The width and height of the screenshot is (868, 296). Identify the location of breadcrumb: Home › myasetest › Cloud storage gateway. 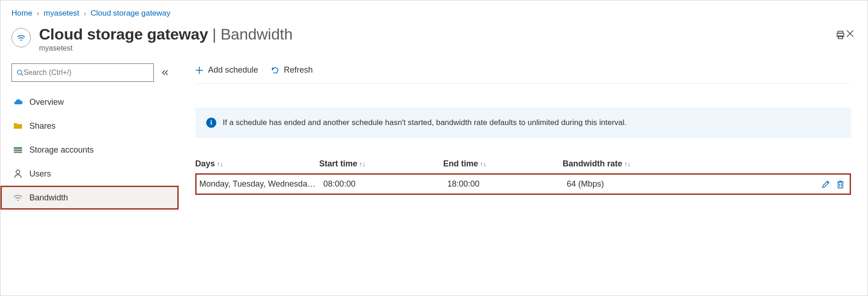
(434, 12).